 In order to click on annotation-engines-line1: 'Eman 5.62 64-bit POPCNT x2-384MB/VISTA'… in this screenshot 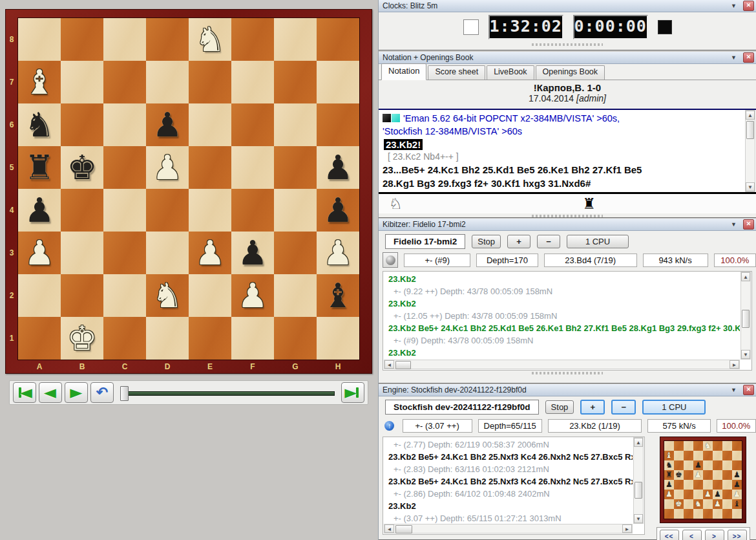, I will do `click(563, 118)`.